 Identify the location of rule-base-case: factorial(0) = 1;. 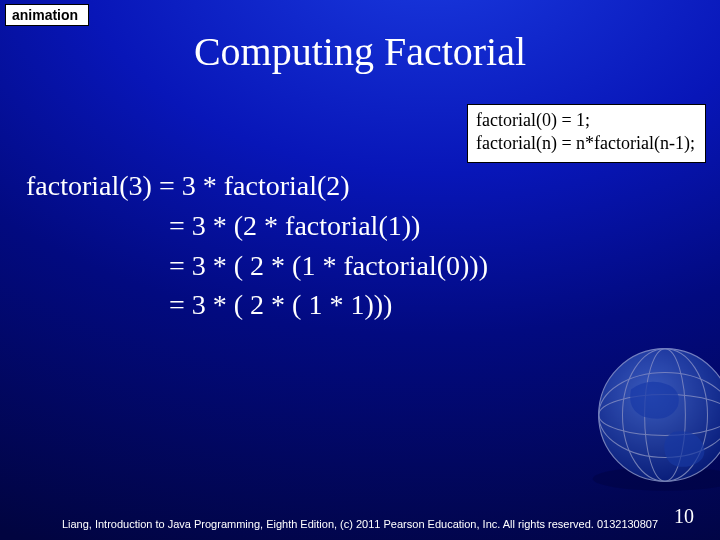
(586, 120).